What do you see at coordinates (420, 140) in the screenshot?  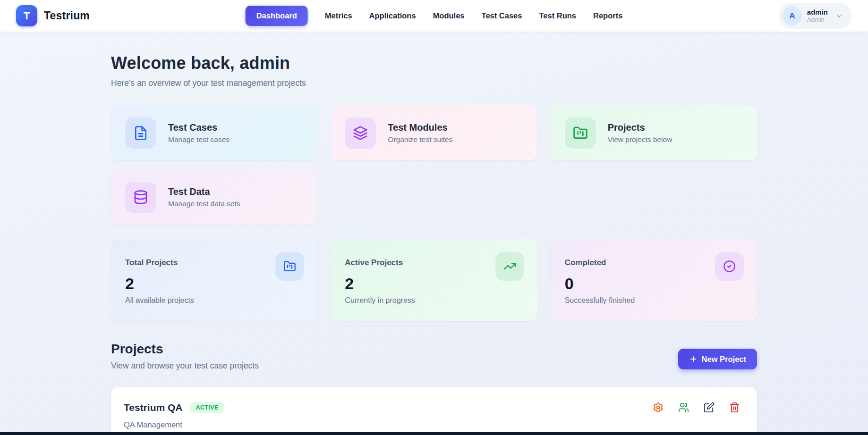 I see `quick-action-subtitle: Organize test suites` at bounding box center [420, 140].